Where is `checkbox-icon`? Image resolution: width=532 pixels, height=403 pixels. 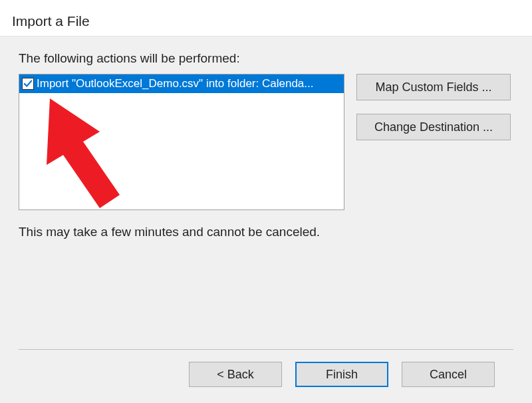
checkbox-icon is located at coordinates (28, 84).